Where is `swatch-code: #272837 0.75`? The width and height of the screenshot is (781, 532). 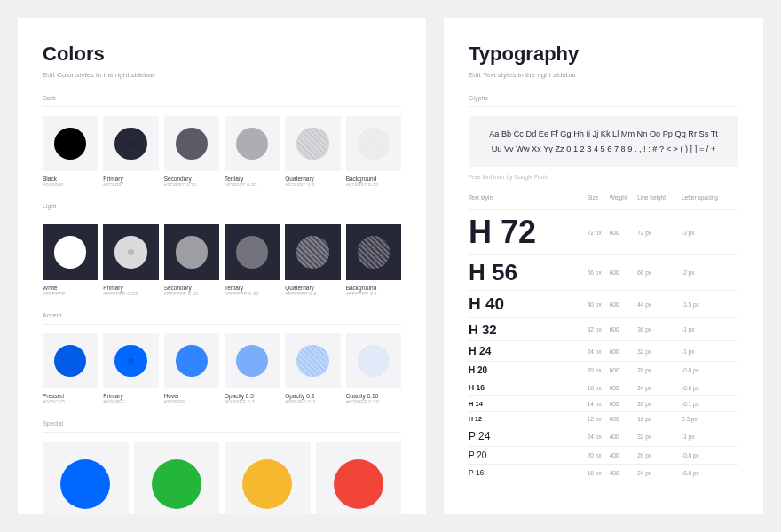
swatch-code: #272837 0.75 is located at coordinates (192, 184).